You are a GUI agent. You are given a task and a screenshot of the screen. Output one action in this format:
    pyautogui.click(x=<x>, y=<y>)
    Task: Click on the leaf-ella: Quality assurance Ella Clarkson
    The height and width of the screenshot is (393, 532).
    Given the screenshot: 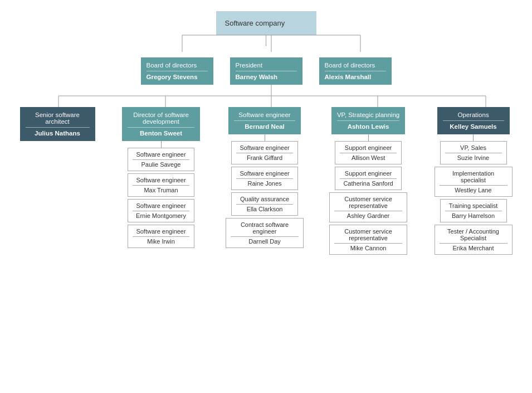 What is the action you would take?
    pyautogui.click(x=265, y=204)
    